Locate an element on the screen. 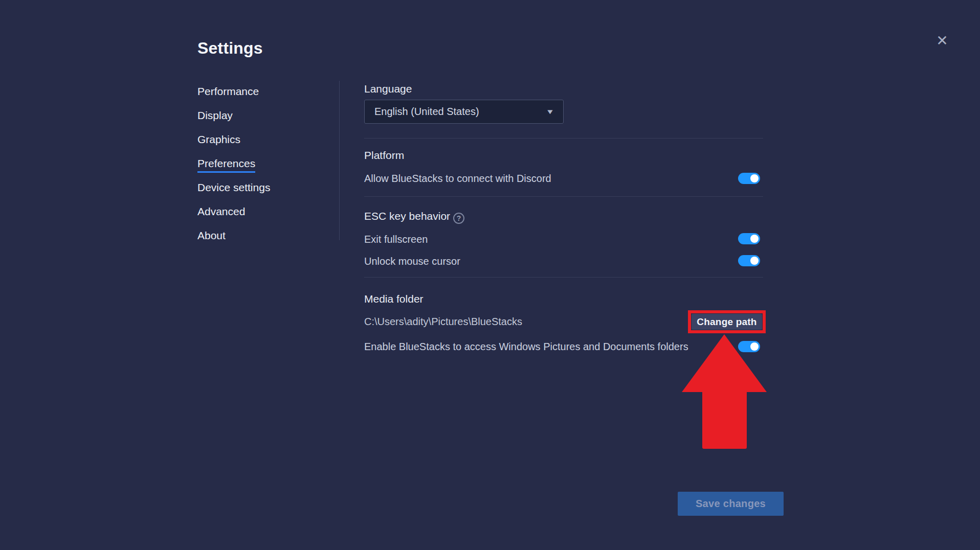 Image resolution: width=980 pixels, height=550 pixels. annotation-arrow-up-icon is located at coordinates (724, 363).